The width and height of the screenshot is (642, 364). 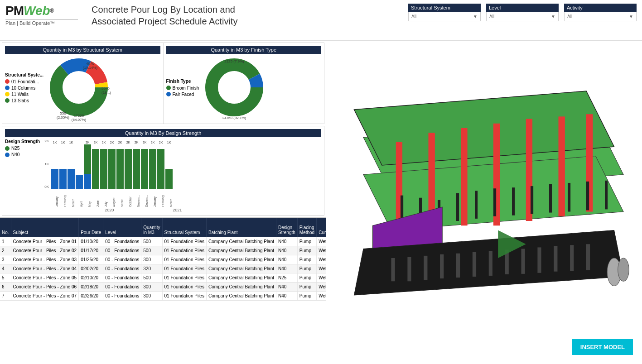 I want to click on table-cell: 02/02/20, so click(x=91, y=269).